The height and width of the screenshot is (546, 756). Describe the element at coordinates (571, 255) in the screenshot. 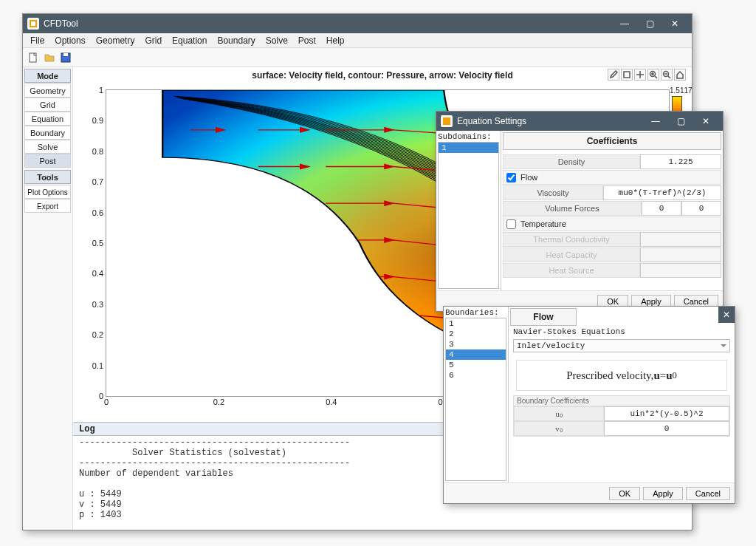

I see `heat-capacity-label: Heat Capacity` at that location.